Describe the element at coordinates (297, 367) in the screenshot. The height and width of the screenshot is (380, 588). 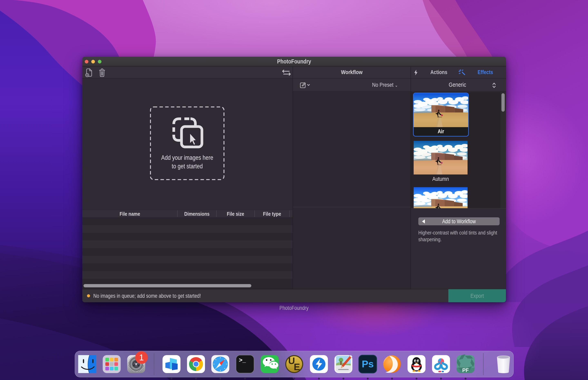
I see `svg-text: E` at that location.